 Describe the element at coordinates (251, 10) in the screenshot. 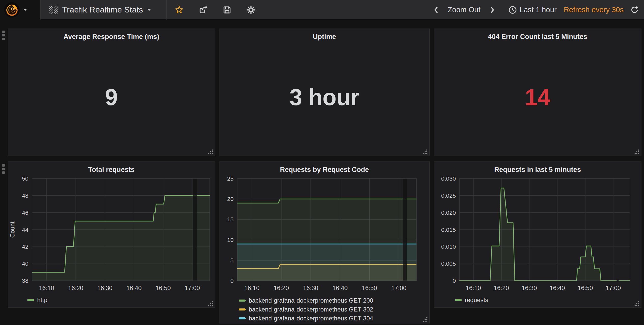

I see `settings-button` at that location.